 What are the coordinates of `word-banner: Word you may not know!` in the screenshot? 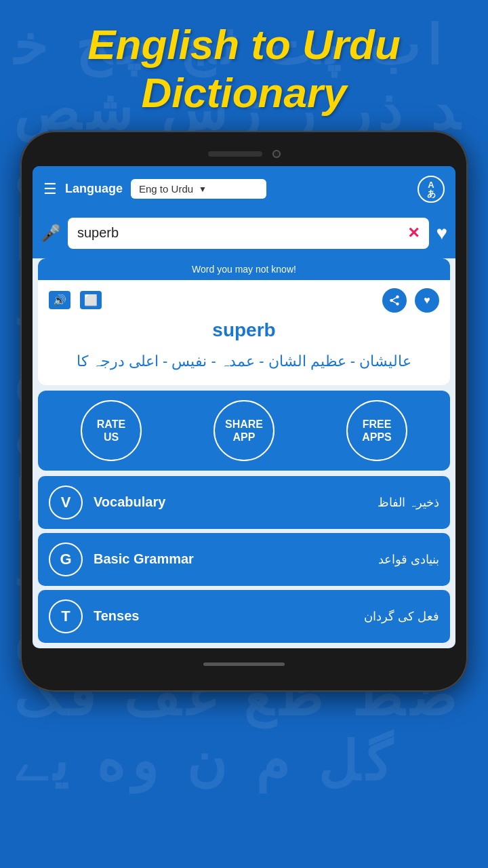 It's located at (244, 269).